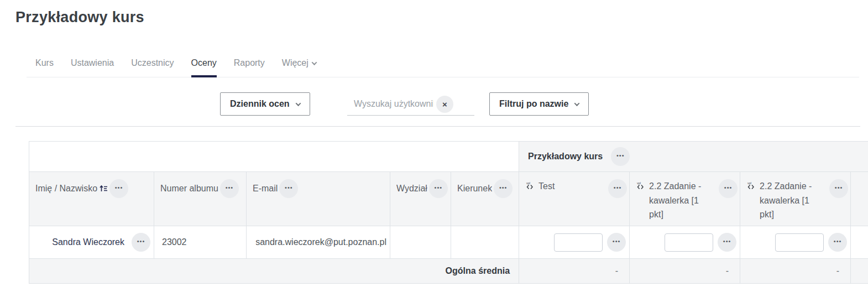 The image size is (868, 302). What do you see at coordinates (299, 67) in the screenshot?
I see `tab-wiecej: Więcej` at bounding box center [299, 67].